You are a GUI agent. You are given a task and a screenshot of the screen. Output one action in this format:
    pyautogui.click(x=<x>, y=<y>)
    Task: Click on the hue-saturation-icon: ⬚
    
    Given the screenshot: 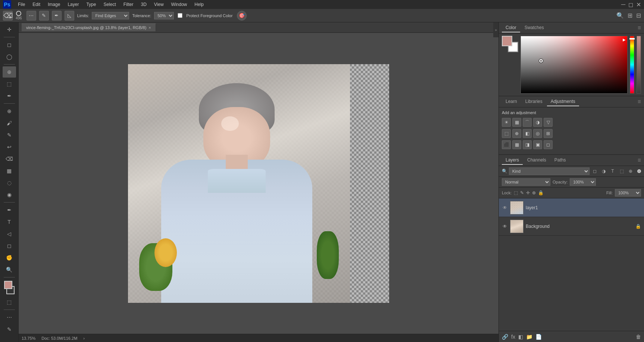 What is the action you would take?
    pyautogui.click(x=506, y=134)
    